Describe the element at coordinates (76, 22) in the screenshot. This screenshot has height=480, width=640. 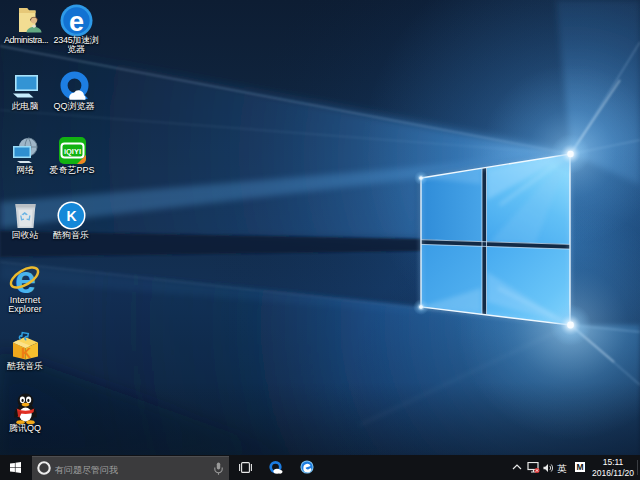
I see `svg-text: e` at that location.